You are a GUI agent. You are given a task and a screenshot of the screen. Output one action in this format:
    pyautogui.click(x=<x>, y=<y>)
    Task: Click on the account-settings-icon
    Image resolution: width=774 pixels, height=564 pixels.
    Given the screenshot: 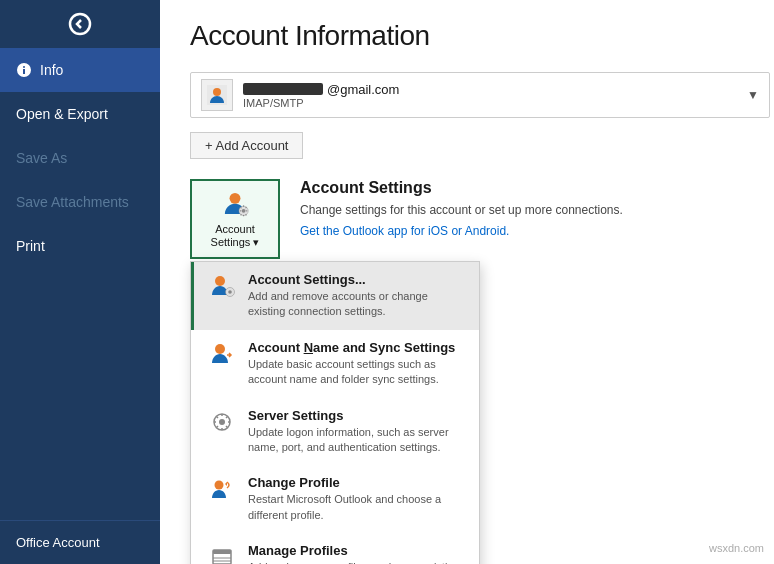 What is the action you would take?
    pyautogui.click(x=222, y=286)
    